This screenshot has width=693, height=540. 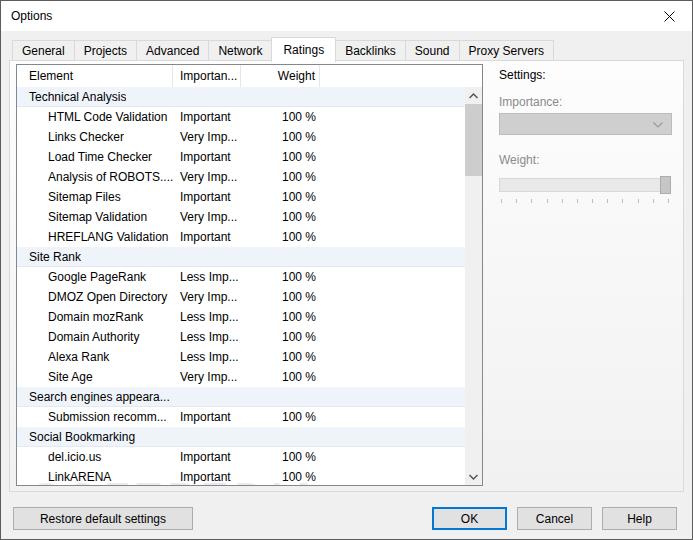 What do you see at coordinates (250, 177) in the screenshot?
I see `table-row: Analysis of ROBOTS....Very Imp...100 %` at bounding box center [250, 177].